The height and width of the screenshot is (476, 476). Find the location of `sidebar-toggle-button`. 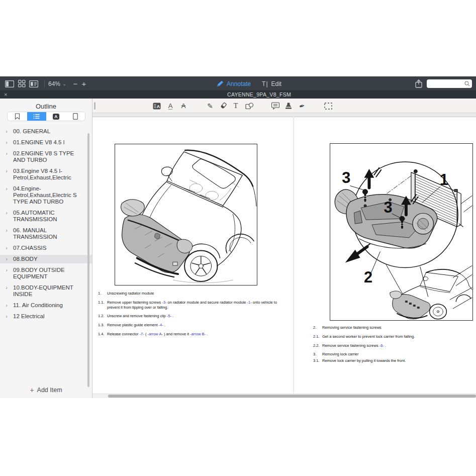

sidebar-toggle-button is located at coordinates (10, 83).